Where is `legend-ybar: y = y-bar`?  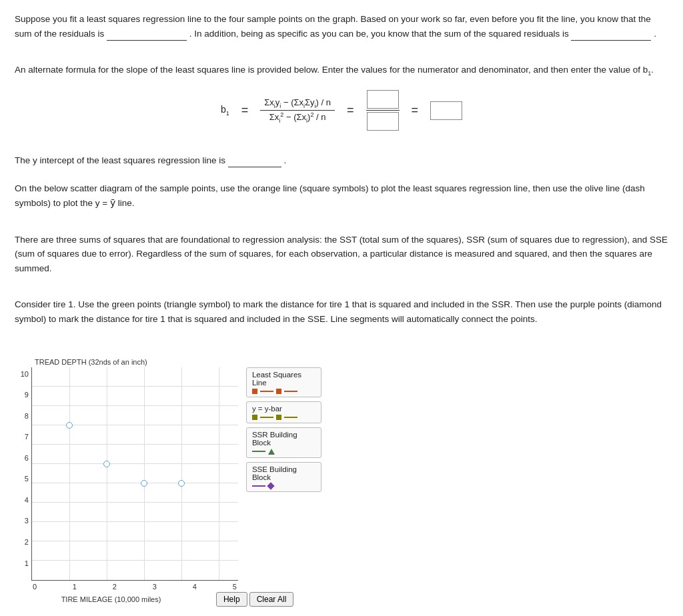
legend-ybar: y = y-bar is located at coordinates (284, 412).